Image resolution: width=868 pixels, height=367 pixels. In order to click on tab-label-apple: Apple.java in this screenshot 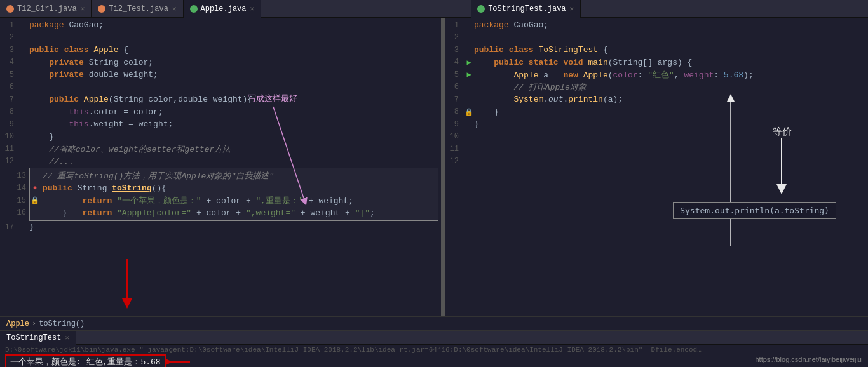, I will do `click(224, 9)`.